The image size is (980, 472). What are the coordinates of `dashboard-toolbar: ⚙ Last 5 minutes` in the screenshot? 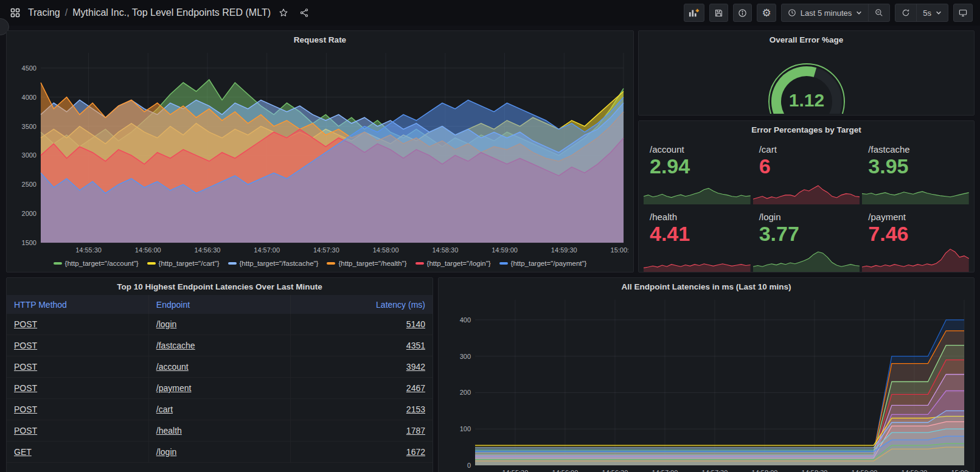 It's located at (829, 13).